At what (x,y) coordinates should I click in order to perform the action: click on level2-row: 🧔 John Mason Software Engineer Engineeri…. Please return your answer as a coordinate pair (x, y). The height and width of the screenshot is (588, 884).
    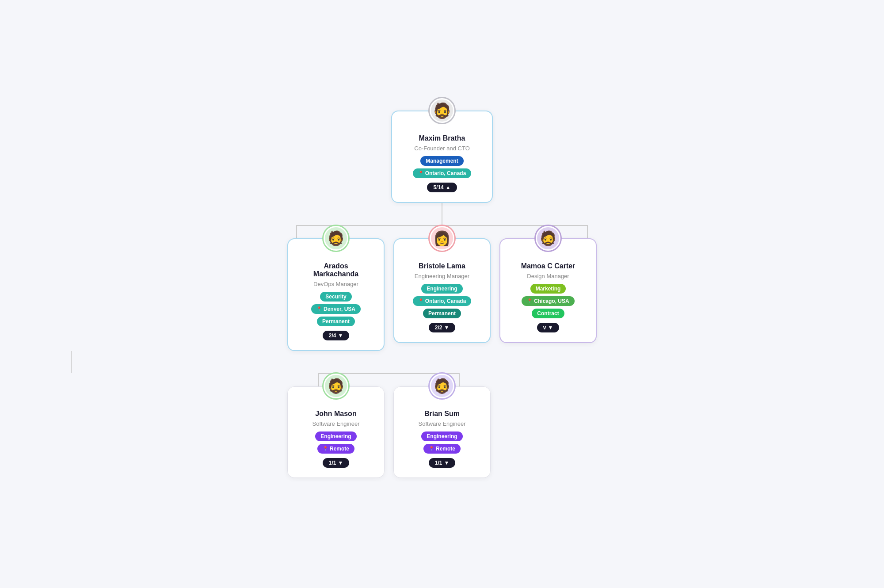
    Looking at the image, I should click on (389, 432).